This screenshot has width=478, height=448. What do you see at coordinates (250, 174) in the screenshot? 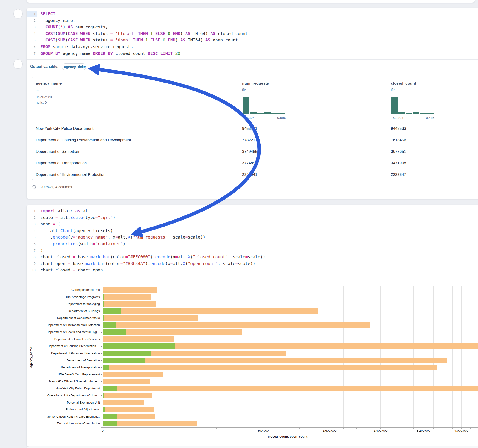
I see `table-cell: 2240041` at bounding box center [250, 174].